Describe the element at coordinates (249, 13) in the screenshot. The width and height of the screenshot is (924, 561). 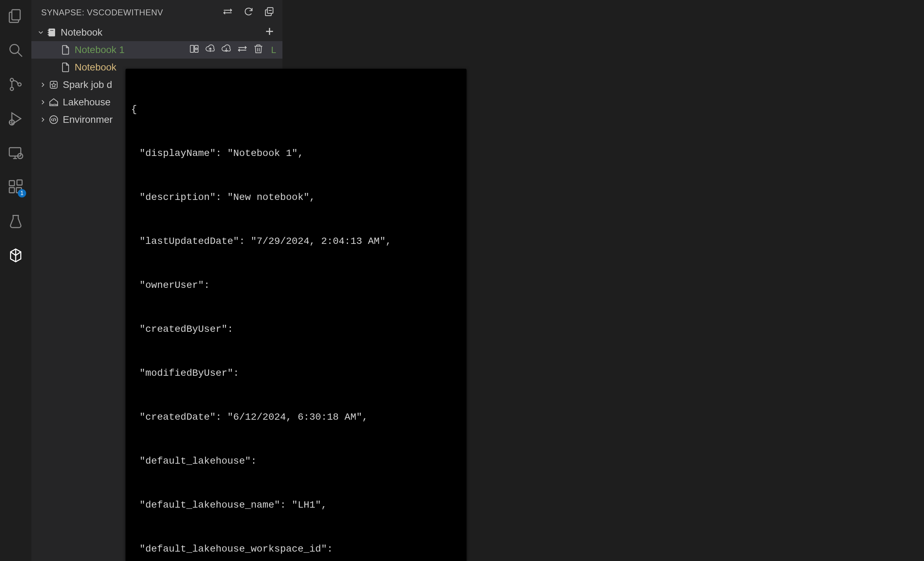
I see `refresh-icon` at that location.